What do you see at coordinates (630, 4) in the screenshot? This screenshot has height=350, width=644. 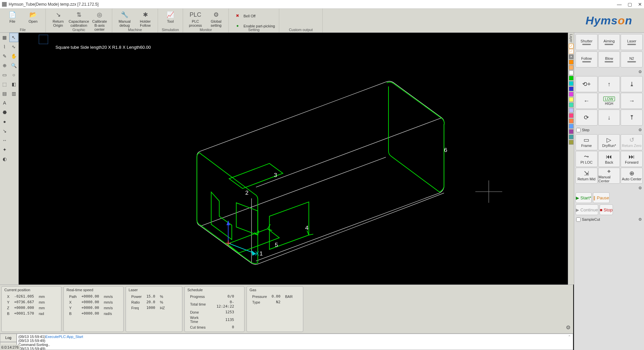 I see `maximize-button: ▢` at bounding box center [630, 4].